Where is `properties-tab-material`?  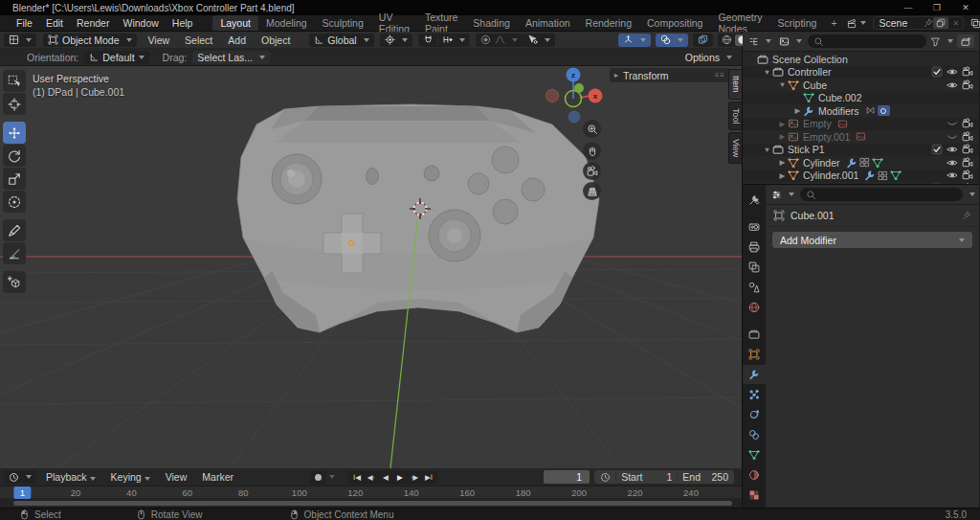 properties-tab-material is located at coordinates (754, 475).